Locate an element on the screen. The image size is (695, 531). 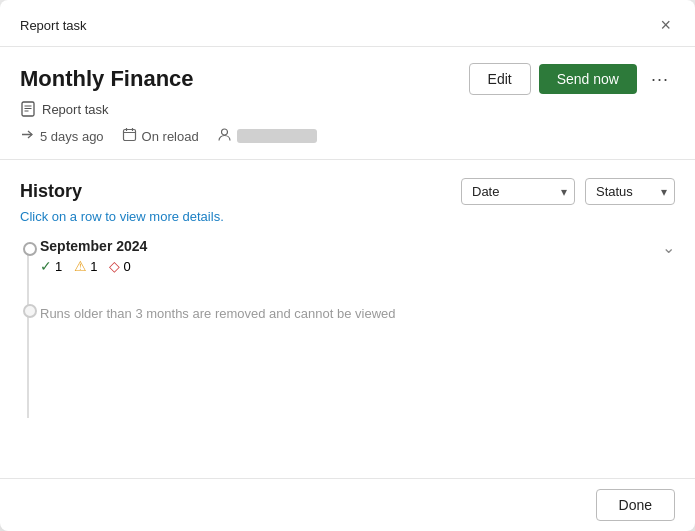
timeline-old-runs: Runs older than 3 months are removed and… is located at coordinates (358, 310).